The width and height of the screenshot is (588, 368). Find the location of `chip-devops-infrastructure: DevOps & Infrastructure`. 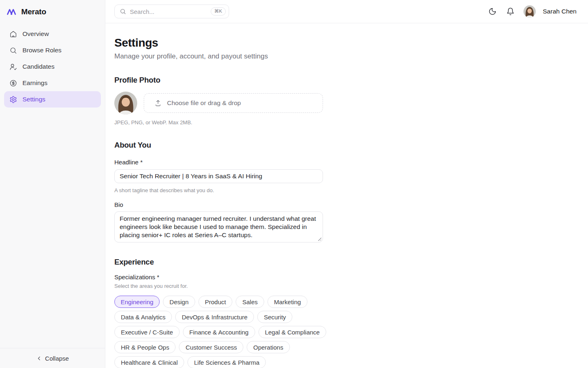

chip-devops-infrastructure: DevOps & Infrastructure is located at coordinates (215, 317).